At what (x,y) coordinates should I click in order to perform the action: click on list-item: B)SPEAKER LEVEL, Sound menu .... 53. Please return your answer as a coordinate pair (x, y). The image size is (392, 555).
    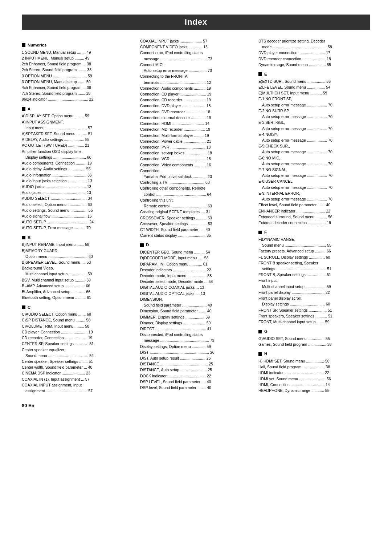
    Looking at the image, I should click on (78, 262).